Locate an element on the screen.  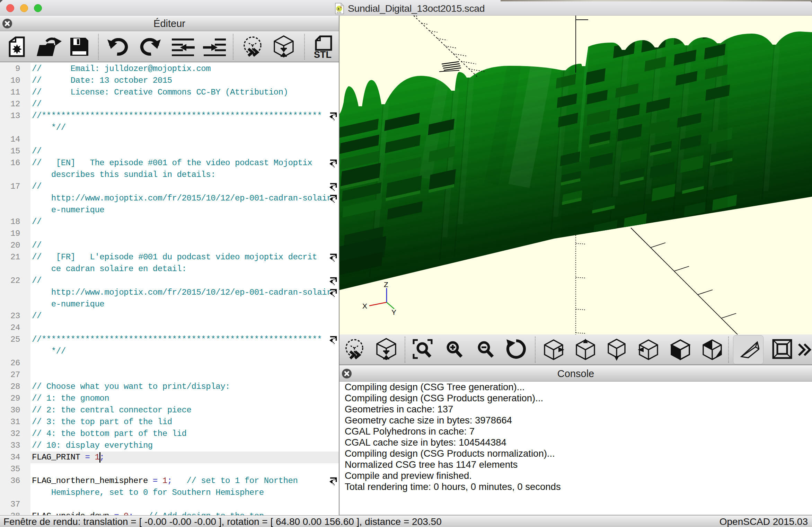
svg-text: SCAD is located at coordinates (339, 12).